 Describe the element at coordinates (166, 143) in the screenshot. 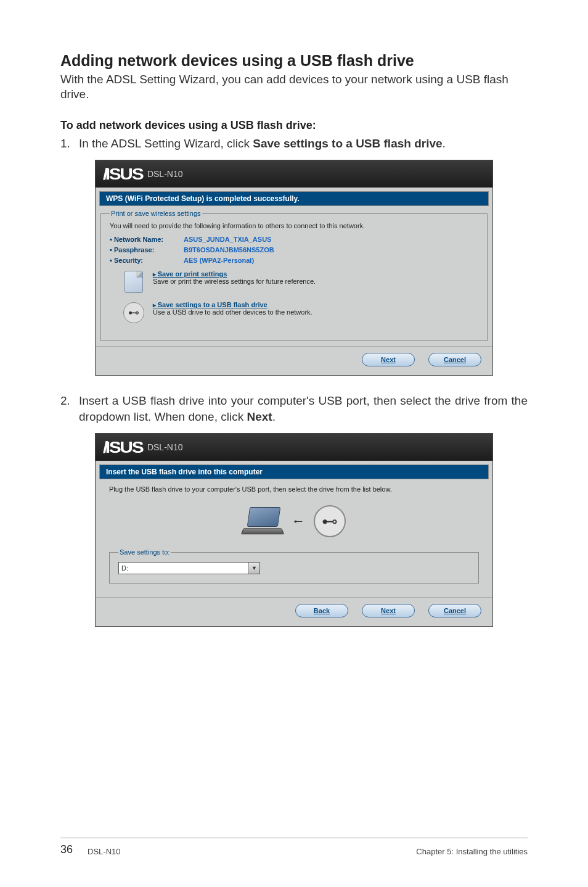

I see `step1-prefix: In the ADSL Setting Wizard, click` at that location.